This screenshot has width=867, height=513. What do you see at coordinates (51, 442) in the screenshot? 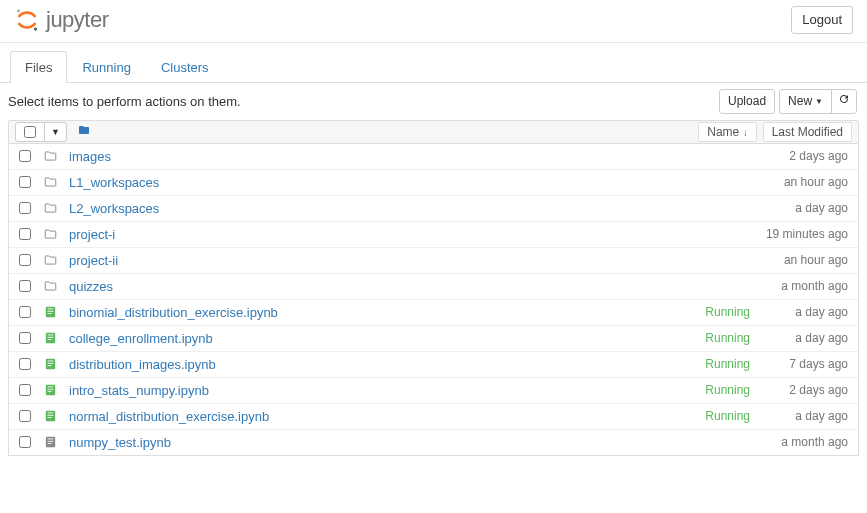
I see `notebook-icon` at bounding box center [51, 442].